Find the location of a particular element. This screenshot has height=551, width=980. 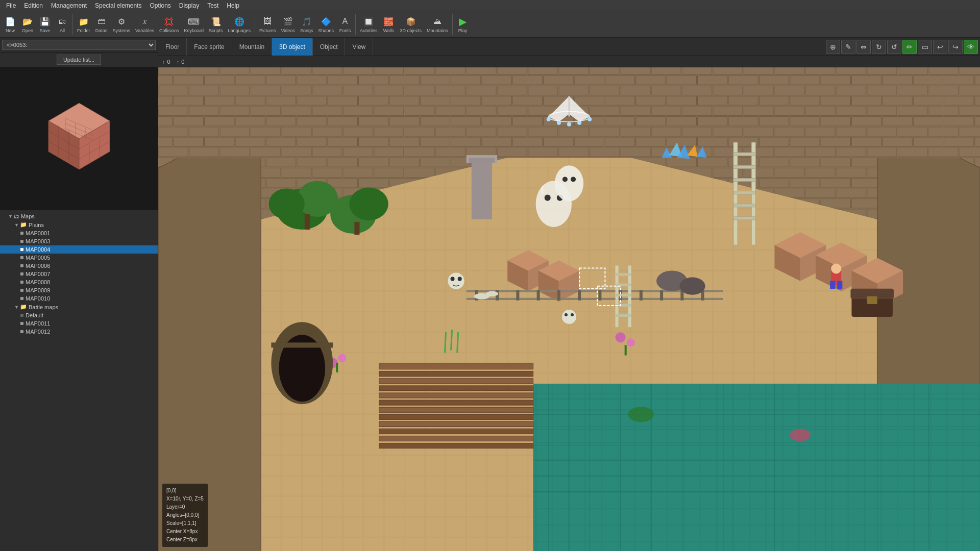

menu-file: File is located at coordinates (11, 6).